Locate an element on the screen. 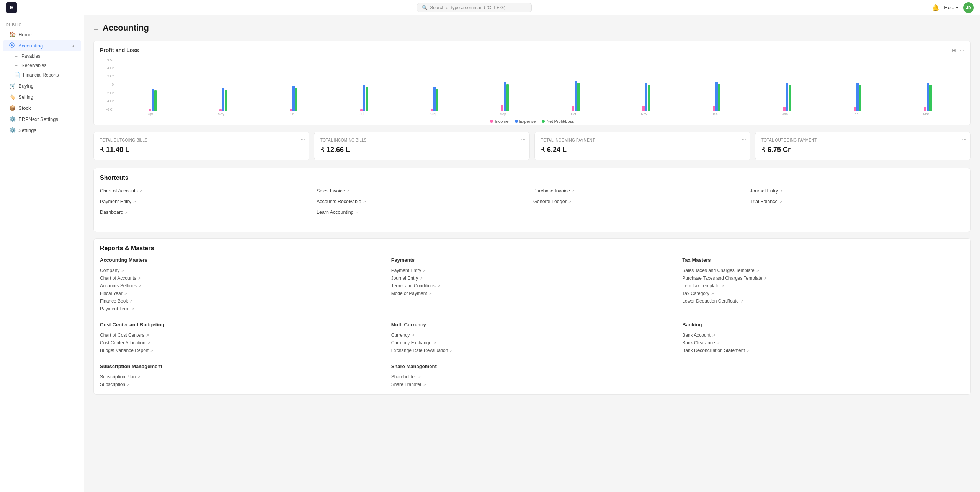 This screenshot has height=492, width=980. report-item-mode-of-payment: Mode of Payment ↗ is located at coordinates (532, 293).